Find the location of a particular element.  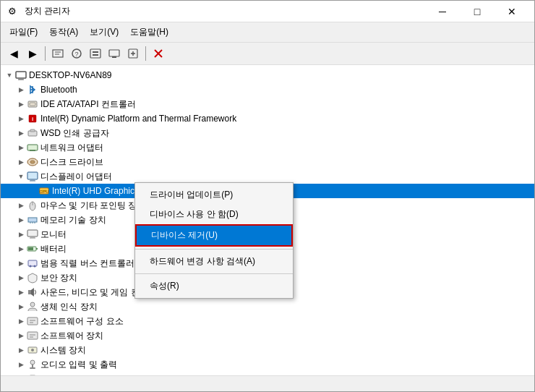

close-button: ✕ is located at coordinates (512, 12).